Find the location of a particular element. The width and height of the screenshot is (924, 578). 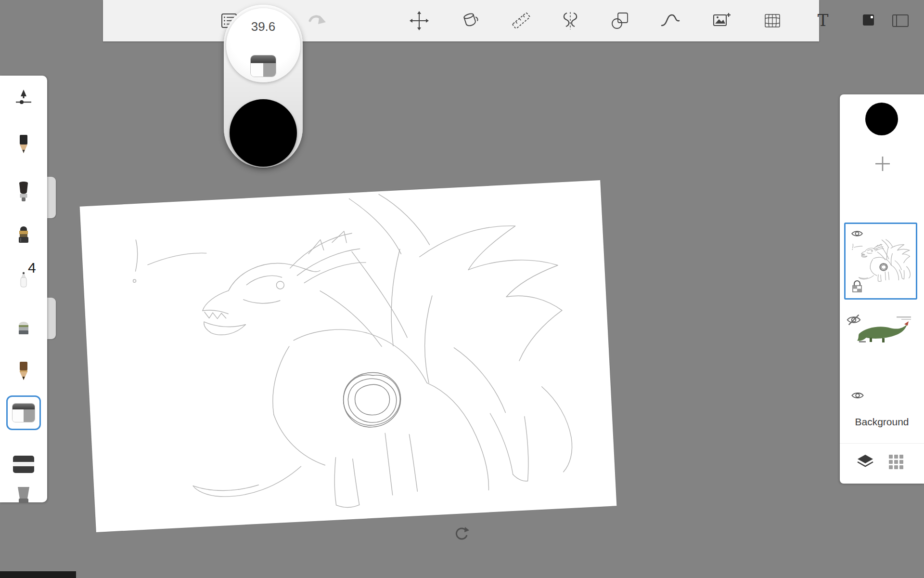

symmetry-button is located at coordinates (570, 21).